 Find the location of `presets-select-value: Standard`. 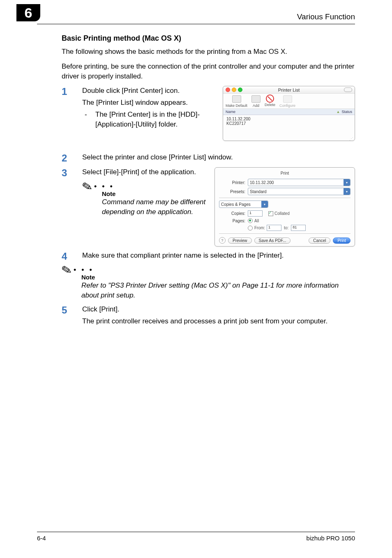

presets-select-value: Standard is located at coordinates (258, 191).